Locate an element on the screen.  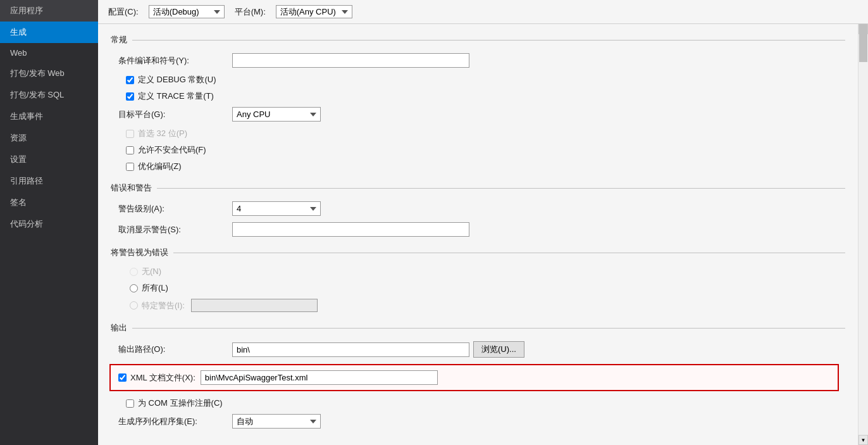
define-debug-checkbox is located at coordinates (130, 80).